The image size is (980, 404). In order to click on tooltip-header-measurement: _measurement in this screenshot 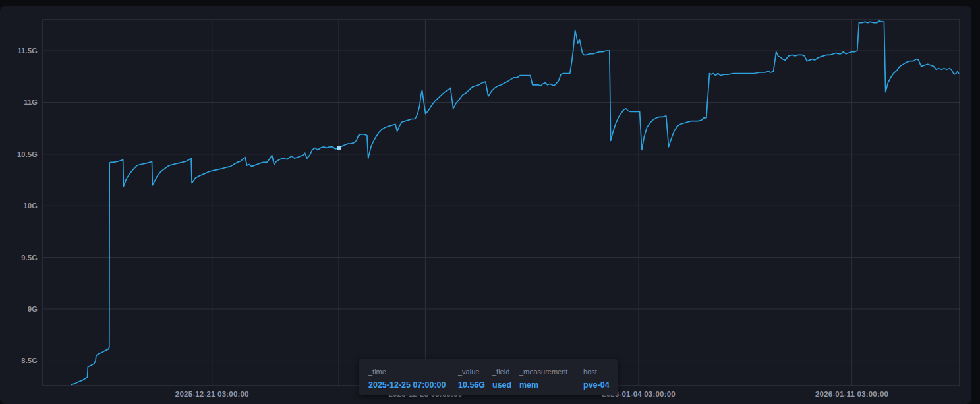, I will do `click(551, 372)`.